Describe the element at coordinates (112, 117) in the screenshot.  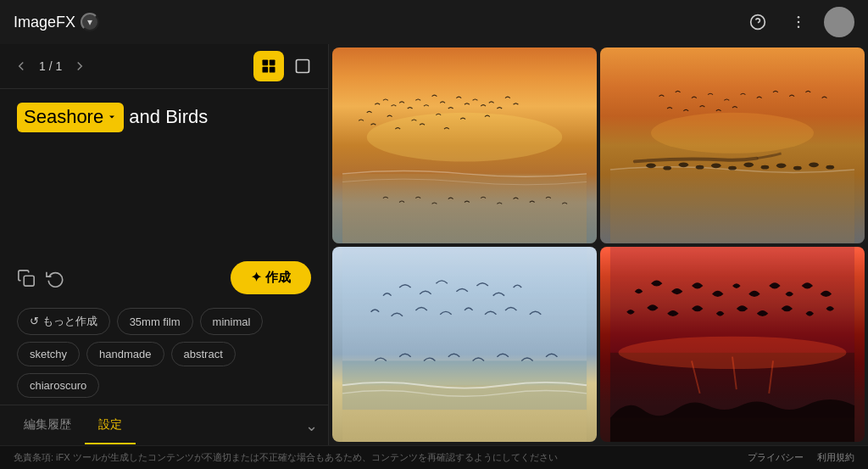
I see `dropdown-icon` at that location.